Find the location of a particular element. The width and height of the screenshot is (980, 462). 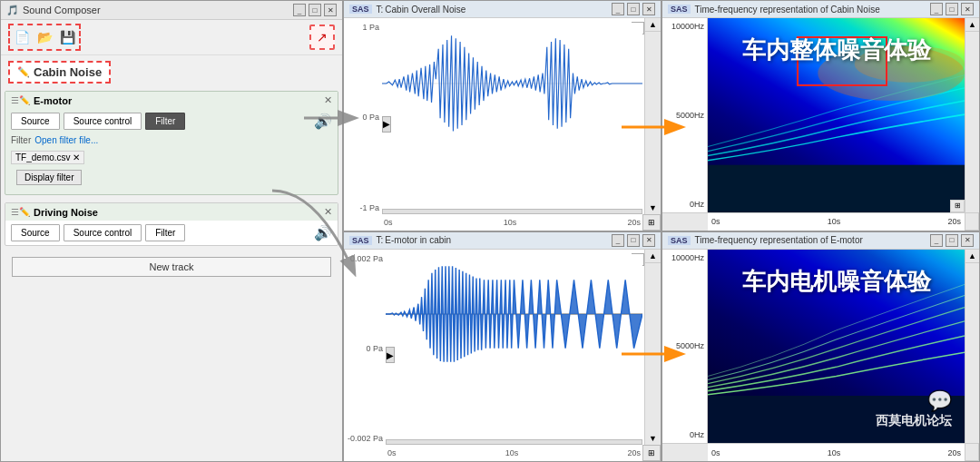

cabin-vscroll: ▲ ▼ is located at coordinates (652, 116).